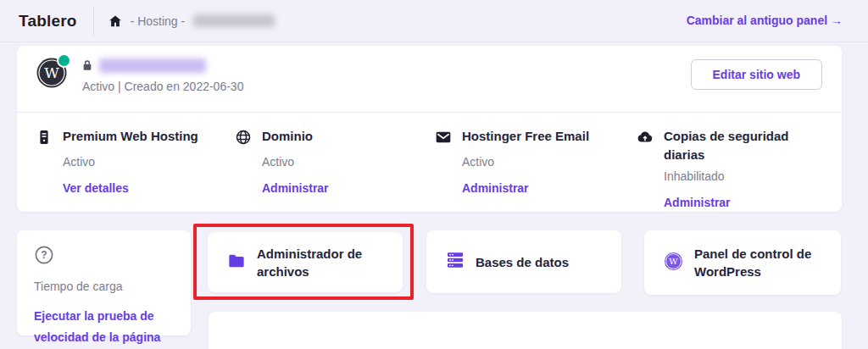 This screenshot has width=868, height=349. What do you see at coordinates (645, 139) in the screenshot?
I see `cloud-backup-icon` at bounding box center [645, 139].